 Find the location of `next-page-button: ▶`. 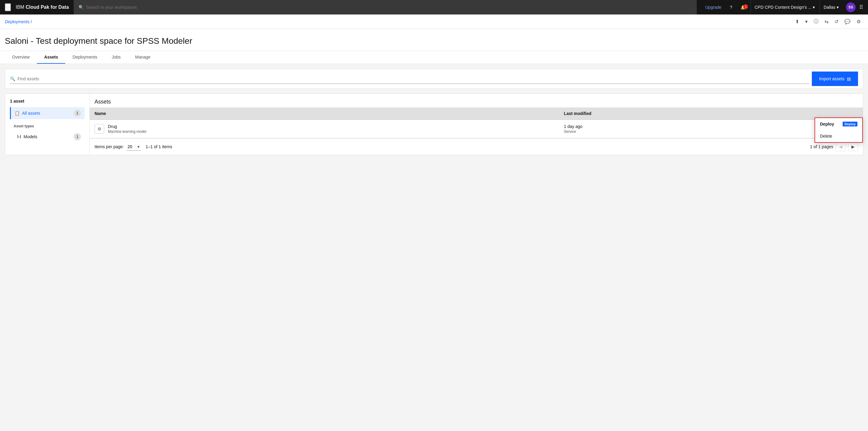

next-page-button: ▶ is located at coordinates (853, 147).